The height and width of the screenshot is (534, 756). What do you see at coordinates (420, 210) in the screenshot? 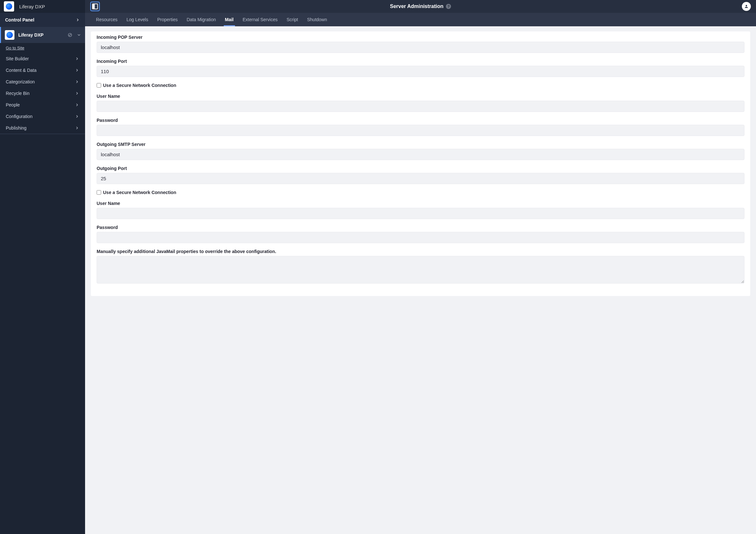
I see `field-outgoing-user: User Name` at bounding box center [420, 210].